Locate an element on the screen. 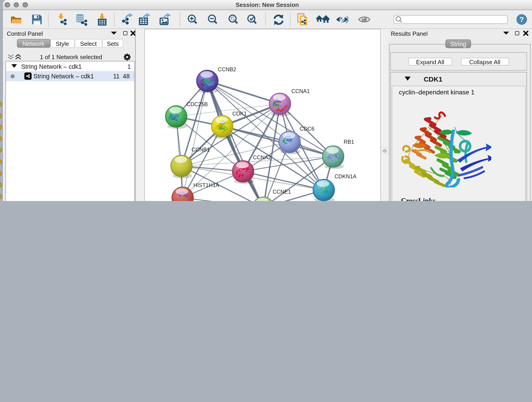  svg-text: HIST1H1A is located at coordinates (206, 185).